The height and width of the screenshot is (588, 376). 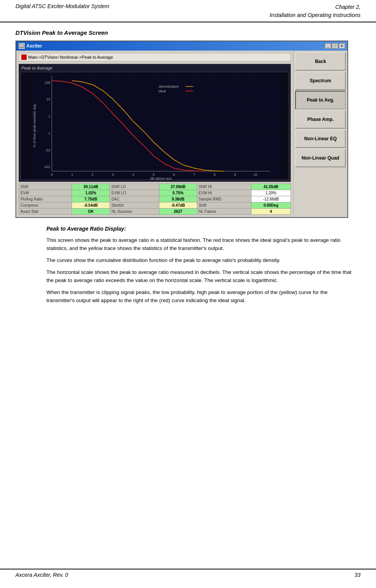 I want to click on nonlinear-quad-button: Non-Linear Quad, so click(x=320, y=158).